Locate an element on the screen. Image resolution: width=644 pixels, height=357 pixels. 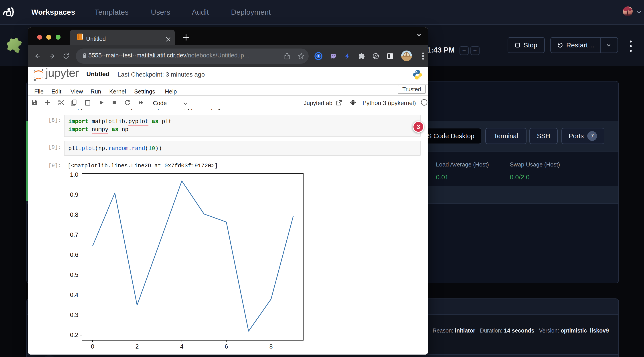
svg-text: 0.9 is located at coordinates (74, 195).